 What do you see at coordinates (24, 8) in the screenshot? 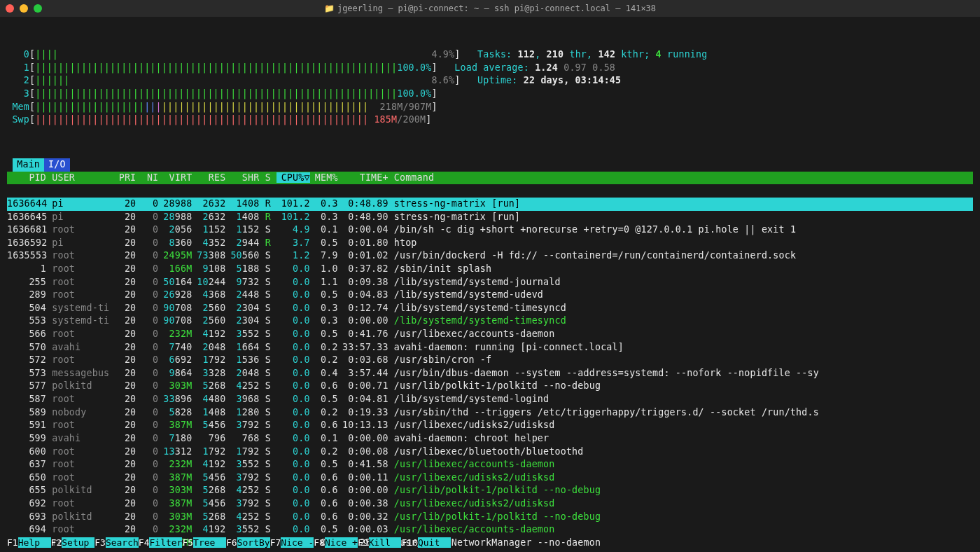
I see `traffic-lights` at bounding box center [24, 8].